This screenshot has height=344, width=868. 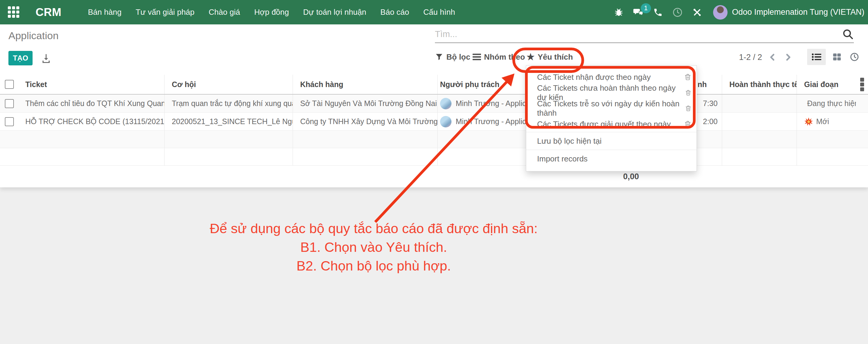 I want to click on col-header-stage: Giai đoạn, so click(x=826, y=84).